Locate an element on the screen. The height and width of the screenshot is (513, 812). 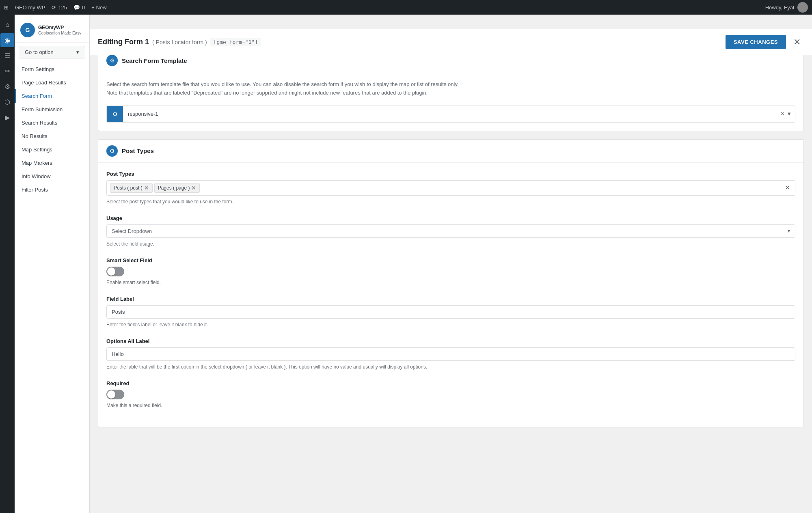
adminbar-site-name: GEO my WP is located at coordinates (30, 7).